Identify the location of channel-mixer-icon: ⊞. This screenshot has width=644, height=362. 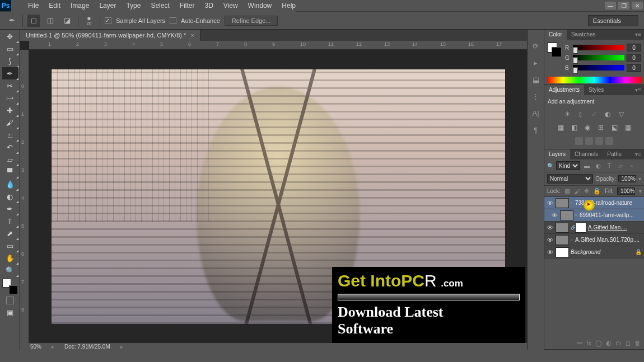
(601, 128).